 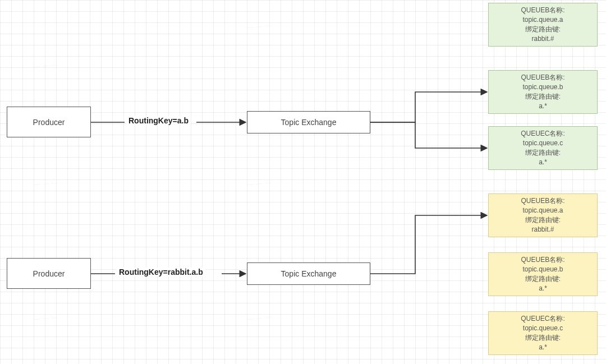 I want to click on routing-key-label: RoutingKey=a.b, so click(x=158, y=121).